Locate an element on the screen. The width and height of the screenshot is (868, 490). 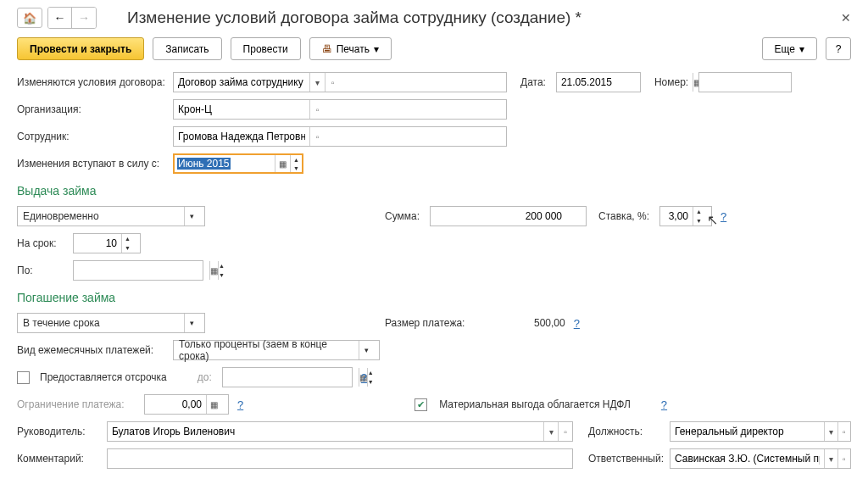
responsible-input is located at coordinates (748, 459).